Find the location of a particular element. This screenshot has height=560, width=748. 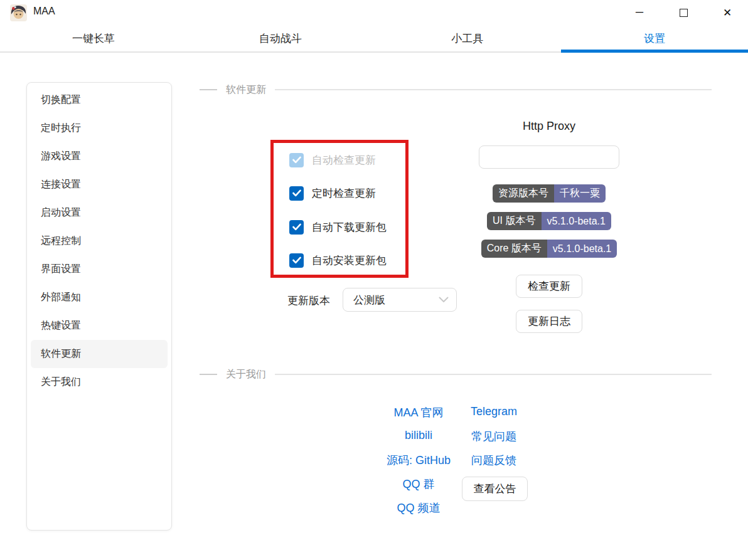

tab-settings-label: 设置 is located at coordinates (654, 39).